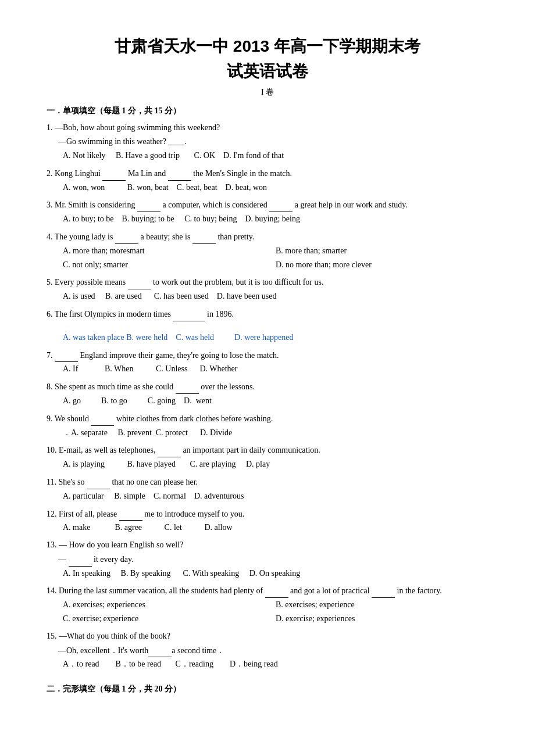 The image size is (535, 756). I want to click on question-14: 14. During the last summer vacation, all…, so click(268, 604).